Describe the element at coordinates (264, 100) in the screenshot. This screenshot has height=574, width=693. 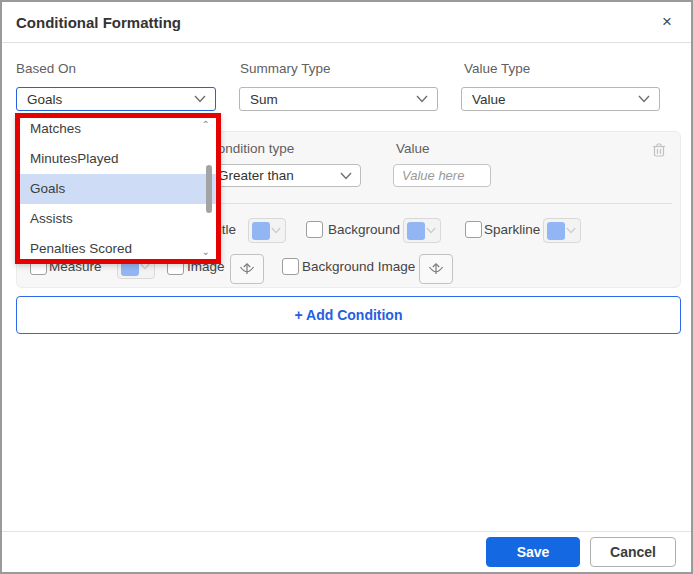
I see `summary-type-select-value: Sum` at that location.